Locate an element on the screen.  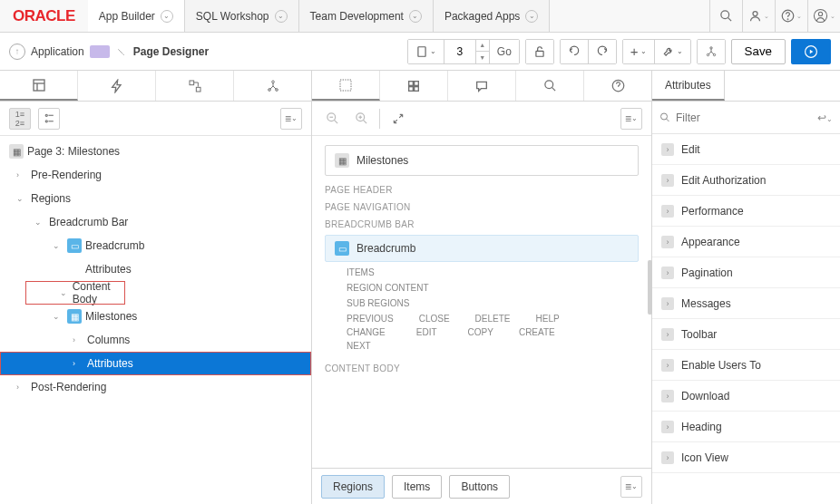
page-chooser-button: ⌄ is located at coordinates (426, 52).